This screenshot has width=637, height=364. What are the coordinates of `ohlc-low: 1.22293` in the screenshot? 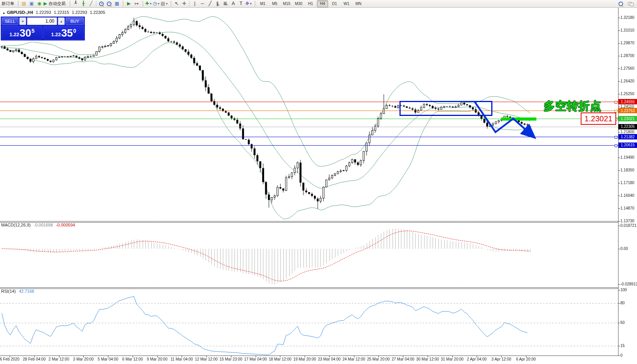 It's located at (79, 12).